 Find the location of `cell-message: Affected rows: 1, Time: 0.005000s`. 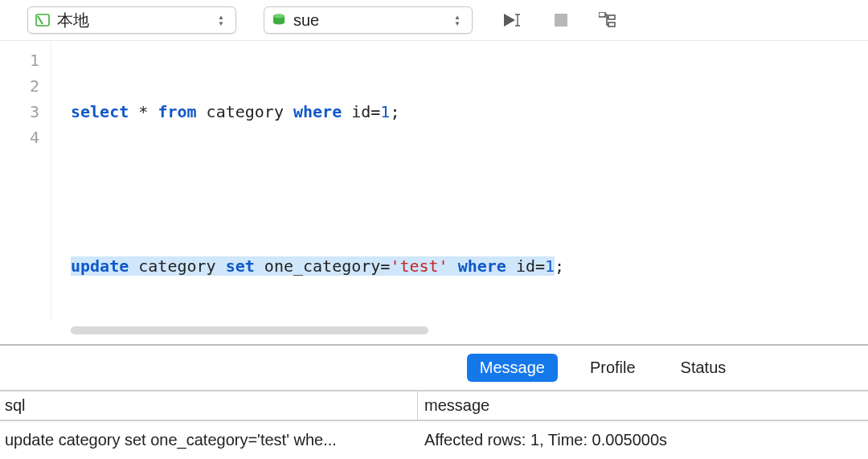

cell-message: Affected rows: 1, Time: 0.005000s is located at coordinates (643, 441).